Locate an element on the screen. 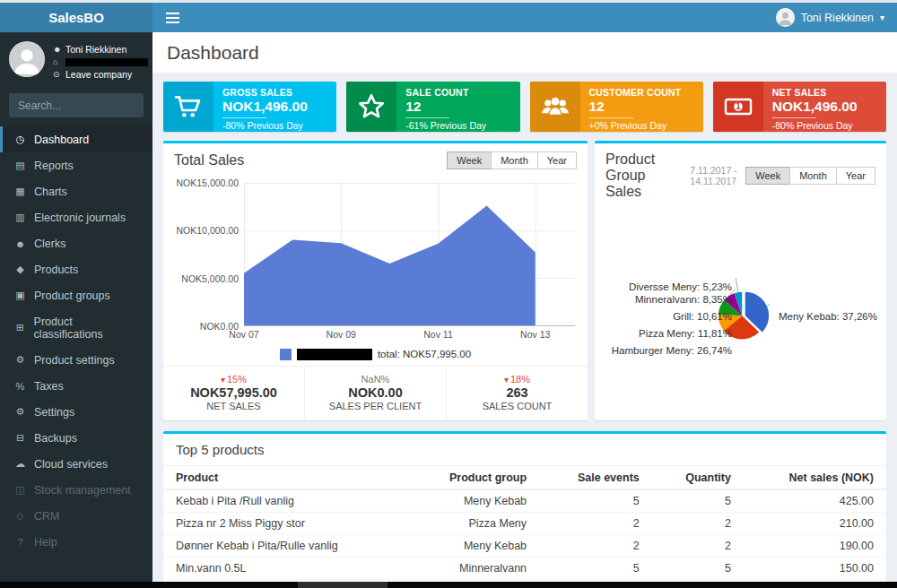  pie-callout-minneralvann: Minneralvann: 8,35% is located at coordinates (684, 299).